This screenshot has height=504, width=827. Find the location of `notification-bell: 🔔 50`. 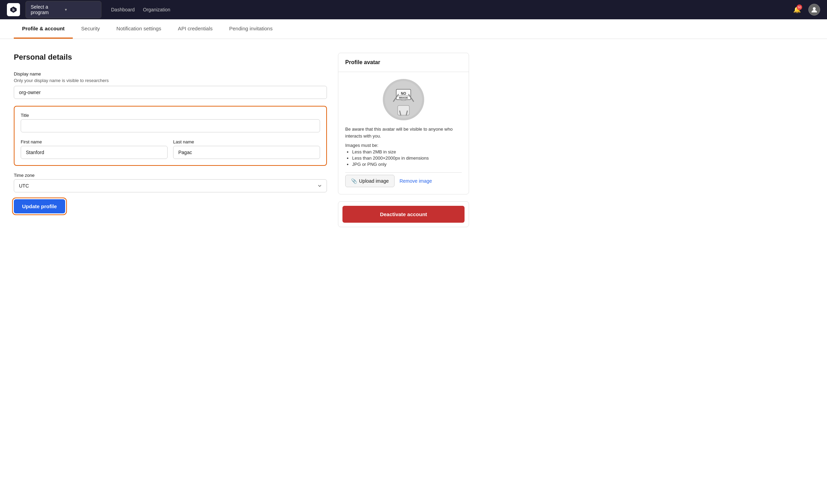

notification-bell: 🔔 50 is located at coordinates (797, 10).